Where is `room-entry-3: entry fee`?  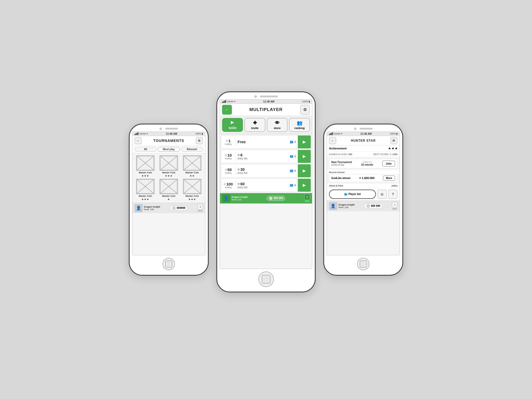
room-entry-3: entry fee is located at coordinates (263, 173).